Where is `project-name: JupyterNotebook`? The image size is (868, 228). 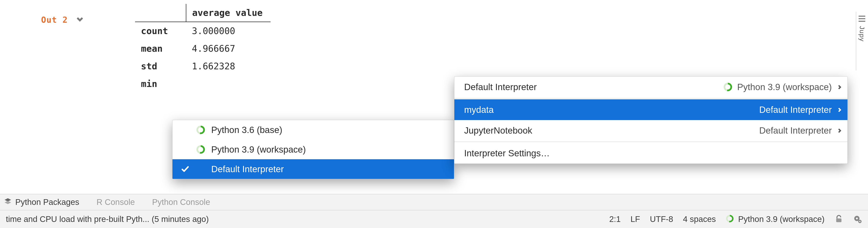
project-name: JupyterNotebook is located at coordinates (498, 130).